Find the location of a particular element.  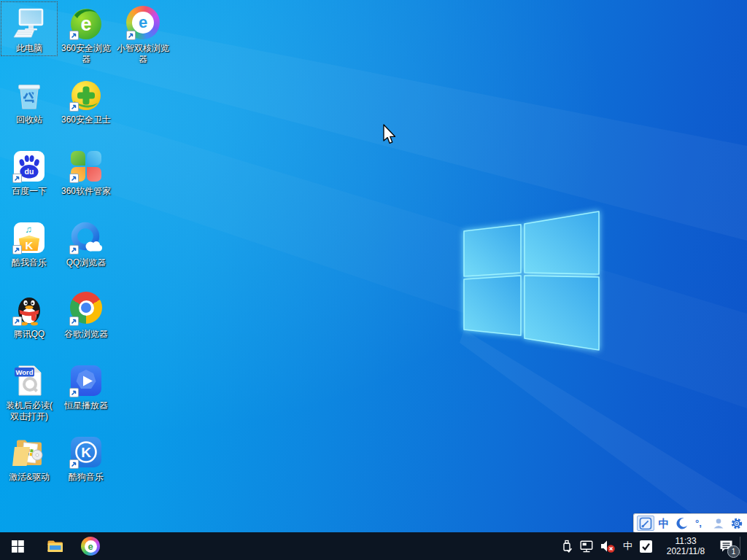

desktop-icon-360-secure-browser: e 360安全浏览 器 is located at coordinates (86, 34).